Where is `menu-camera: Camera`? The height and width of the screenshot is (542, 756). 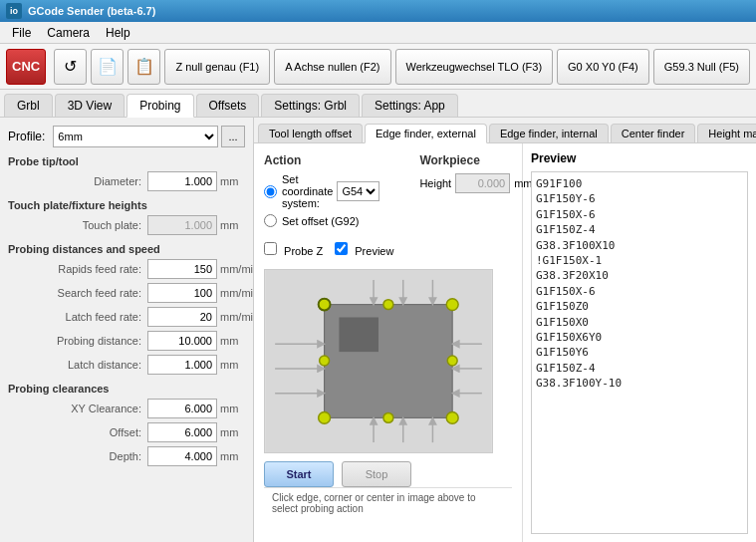 menu-camera: Camera is located at coordinates (68, 33).